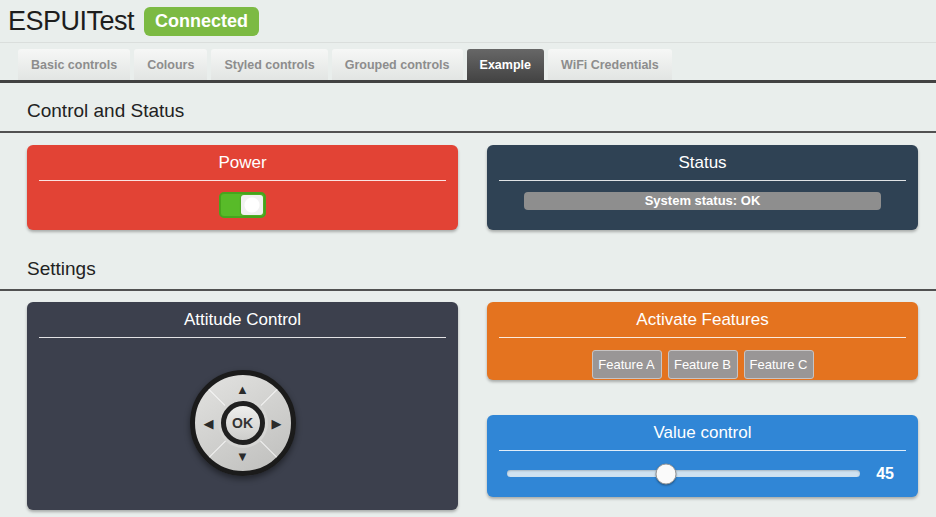 This screenshot has width=936, height=517. Describe the element at coordinates (702, 429) in the screenshot. I see `value-panel-title: Value control` at that location.